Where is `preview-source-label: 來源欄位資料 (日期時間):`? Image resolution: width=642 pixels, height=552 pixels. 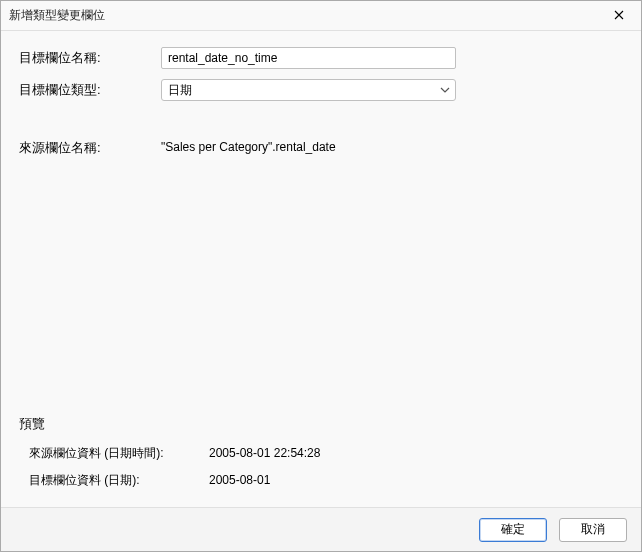
preview-source-label: 來源欄位資料 (日期時間): is located at coordinates (119, 454).